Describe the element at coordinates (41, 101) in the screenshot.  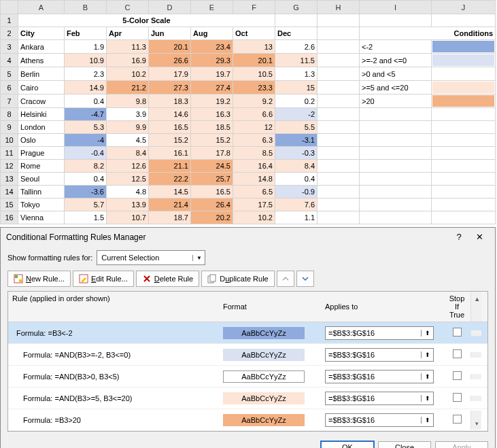
I see `cell-city: Cracow` at that location.